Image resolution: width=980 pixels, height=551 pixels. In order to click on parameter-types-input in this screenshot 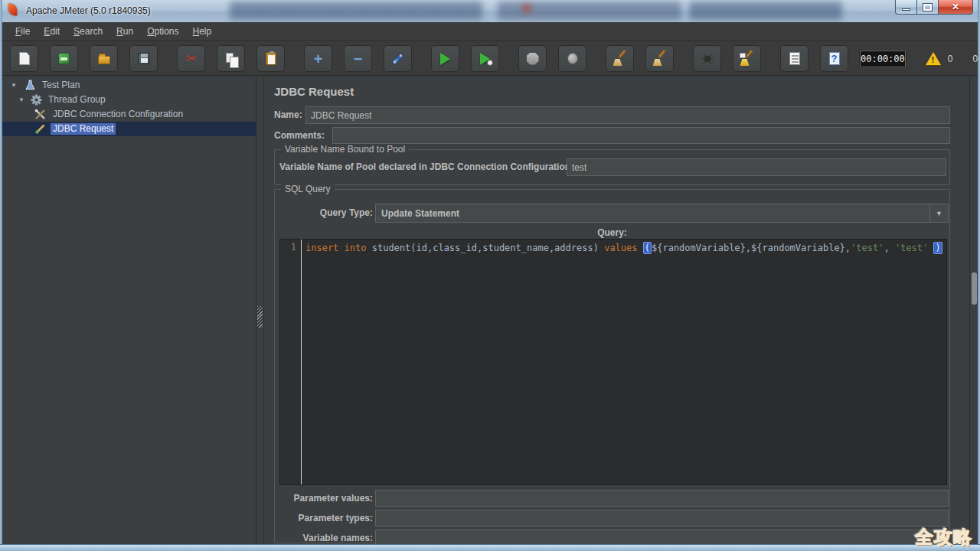, I will do `click(662, 518)`.